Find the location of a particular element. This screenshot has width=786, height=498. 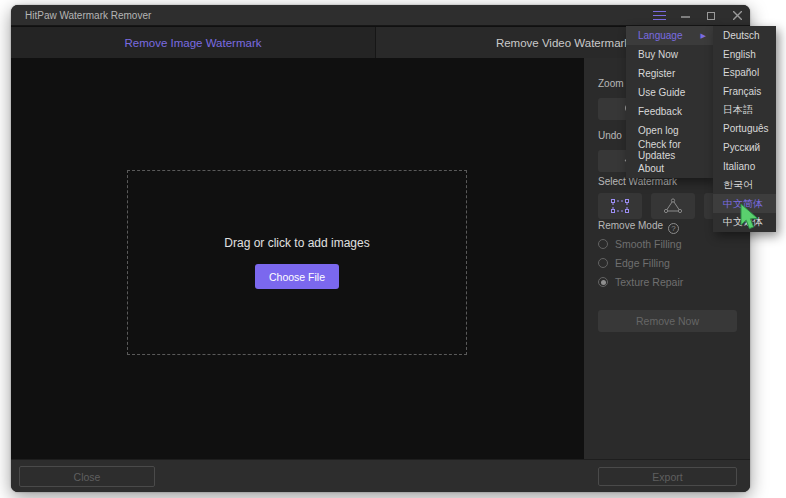

drop-hint: Drag or click to add images is located at coordinates (296, 243).